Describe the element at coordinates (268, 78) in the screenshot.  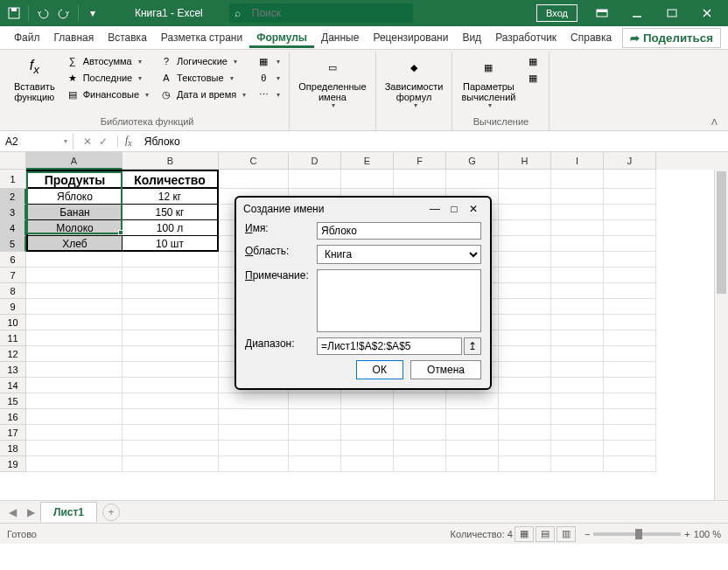
I see `math-button: θ` at that location.